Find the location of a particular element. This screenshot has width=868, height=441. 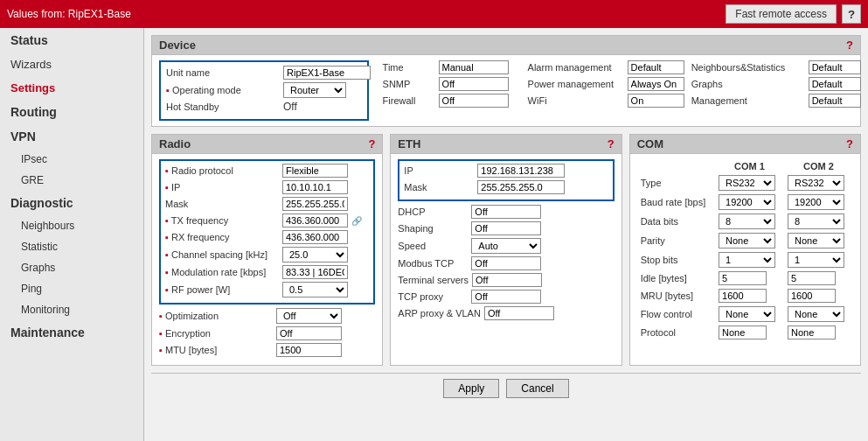

sidebar-item-status: Status is located at coordinates (72, 40).